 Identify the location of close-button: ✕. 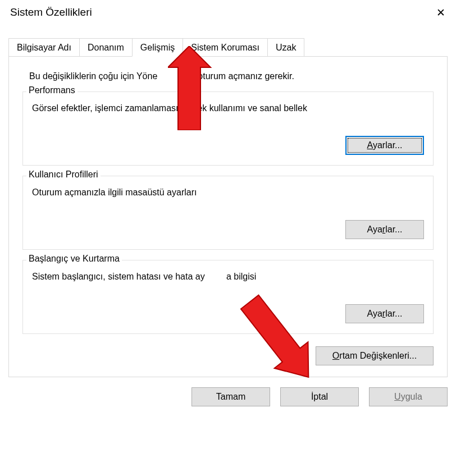
(441, 12).